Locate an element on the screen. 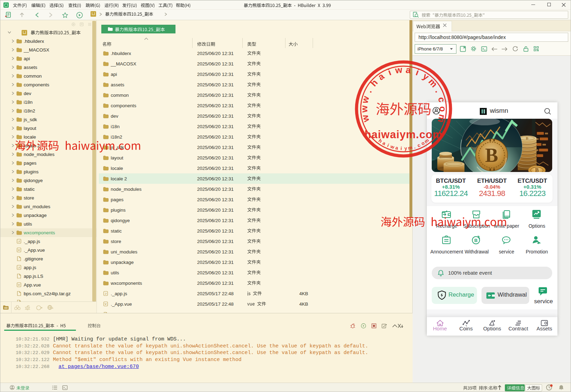 Image resolution: width=571 pixels, height=392 pixels. svg-text: m is located at coordinates (410, 148).